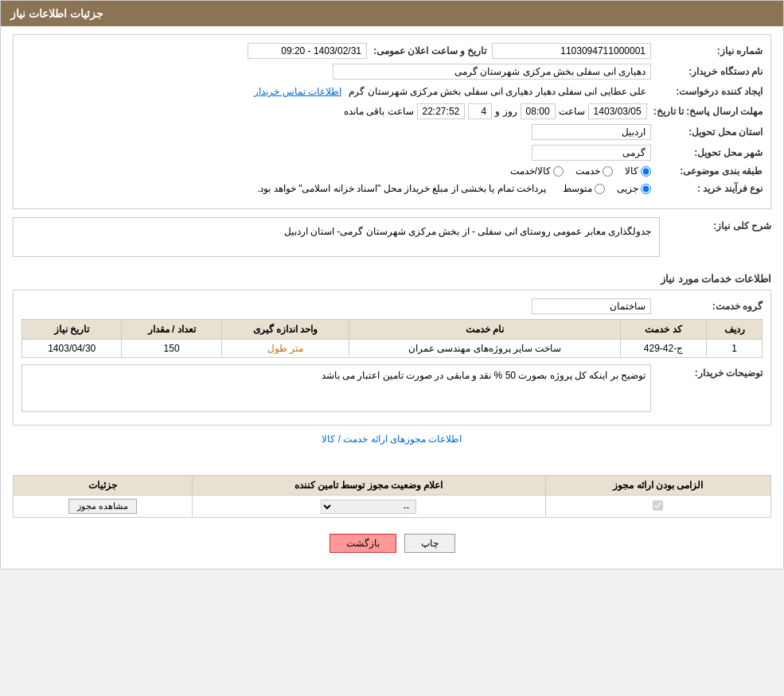  What do you see at coordinates (392, 51) in the screenshot?
I see `need-number-row: شماره نیاز: 1103094711000001 تاریخ و ساع…` at bounding box center [392, 51].